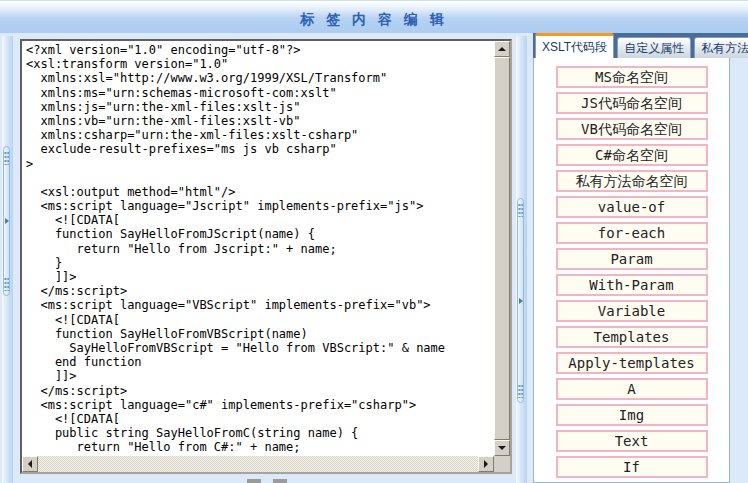 The width and height of the screenshot is (748, 483). I want to click on scrollbar-corner, so click(502, 464).